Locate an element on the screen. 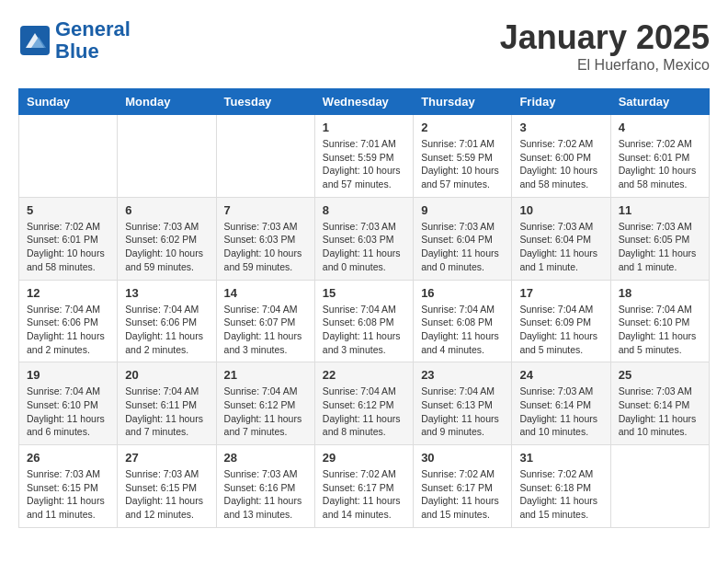  day-info: Sunrise: 7:04 AM Sunset: 6:06 PM Dayligh… is located at coordinates (166, 329).